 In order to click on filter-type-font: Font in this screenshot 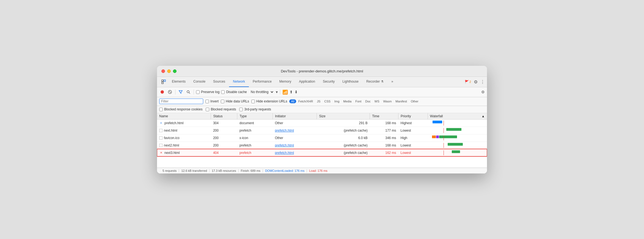, I will do `click(358, 101)`.